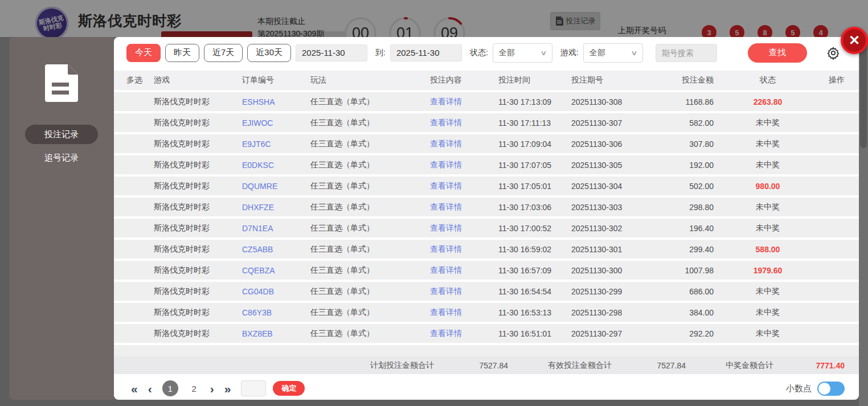  I want to click on row-period: 20251130-298, so click(608, 313).